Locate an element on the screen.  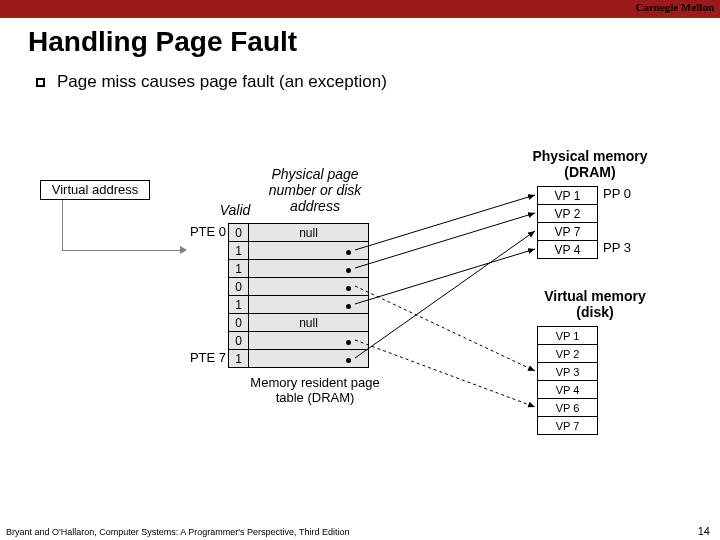
org-label: Carnegie Mellon is located at coordinates (674, 7).